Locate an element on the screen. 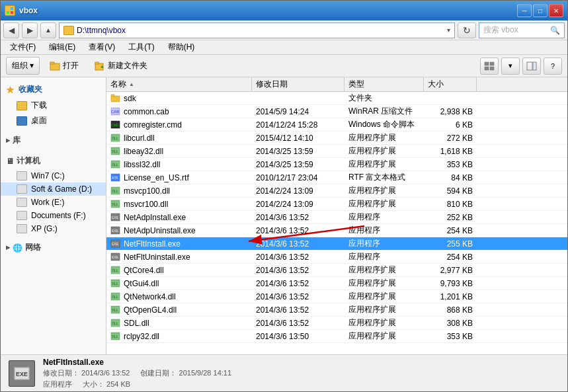  sidebar-item-drive-e: Work (E:) is located at coordinates (53, 202).